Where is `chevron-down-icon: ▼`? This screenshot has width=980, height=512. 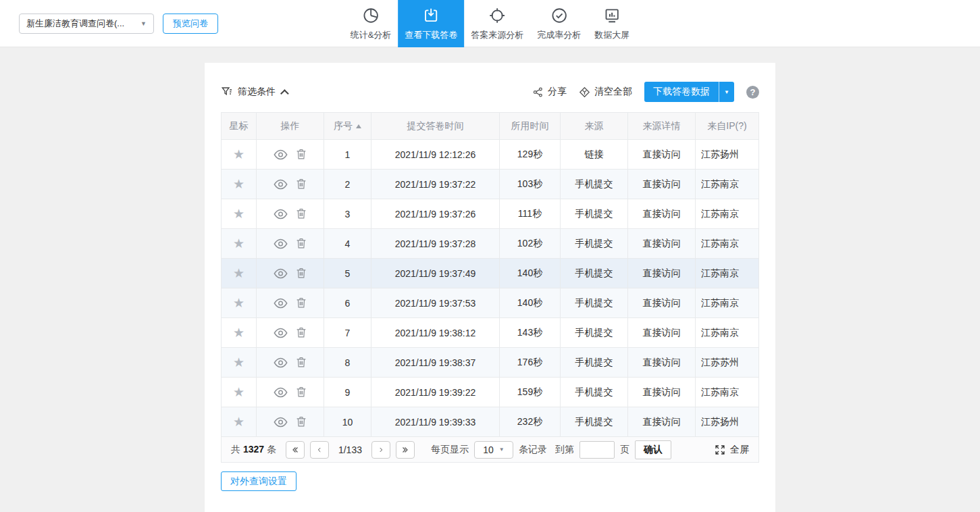
chevron-down-icon: ▼ is located at coordinates (143, 24).